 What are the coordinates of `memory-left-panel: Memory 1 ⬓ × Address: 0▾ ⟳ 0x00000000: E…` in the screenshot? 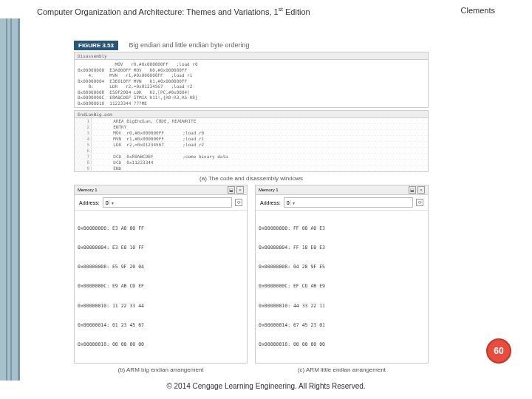 It's located at (161, 274).